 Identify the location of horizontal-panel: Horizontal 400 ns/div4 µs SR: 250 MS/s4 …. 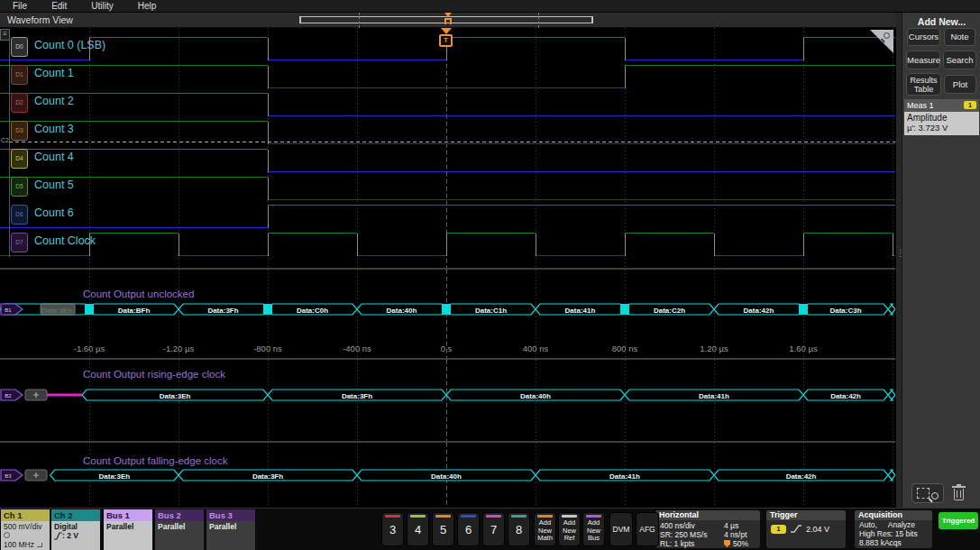
(708, 529).